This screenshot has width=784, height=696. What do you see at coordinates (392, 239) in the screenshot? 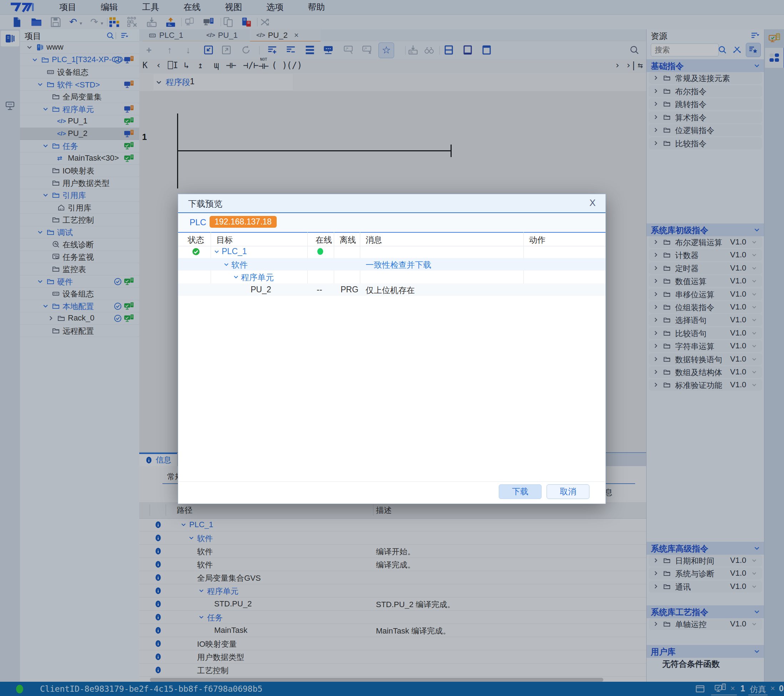
I see `dialog-table-header: 状态 目标 在线 离线 消息 动作` at bounding box center [392, 239].